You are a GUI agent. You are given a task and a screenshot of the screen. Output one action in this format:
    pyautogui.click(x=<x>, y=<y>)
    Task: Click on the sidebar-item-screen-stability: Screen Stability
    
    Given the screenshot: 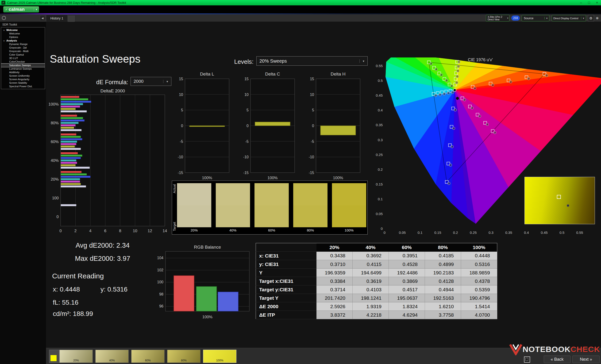 What is the action you would take?
    pyautogui.click(x=23, y=83)
    